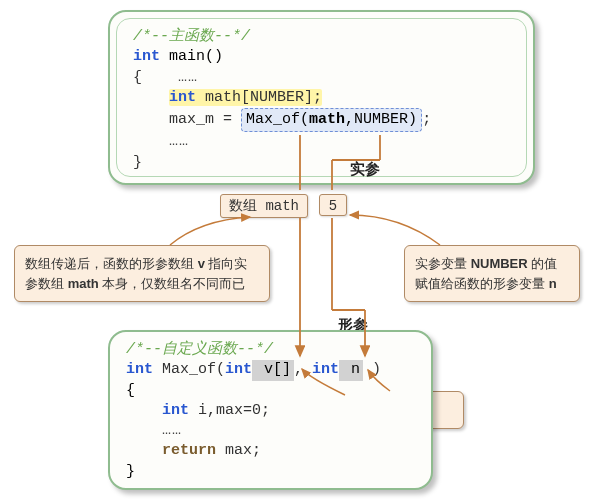 Image resolution: width=590 pixels, height=500 pixels. Describe the element at coordinates (179, 142) in the screenshot. I see `dots2: ……` at that location.